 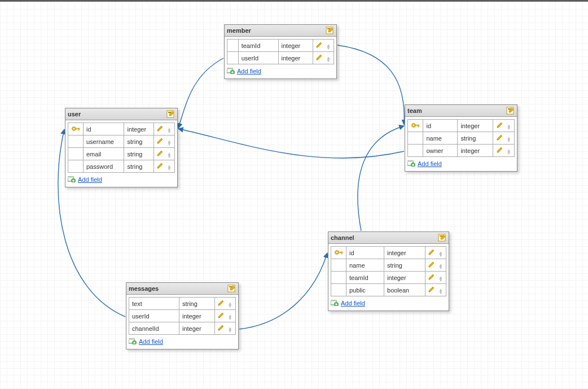 I want to click on relation-member-team, so click(x=371, y=85).